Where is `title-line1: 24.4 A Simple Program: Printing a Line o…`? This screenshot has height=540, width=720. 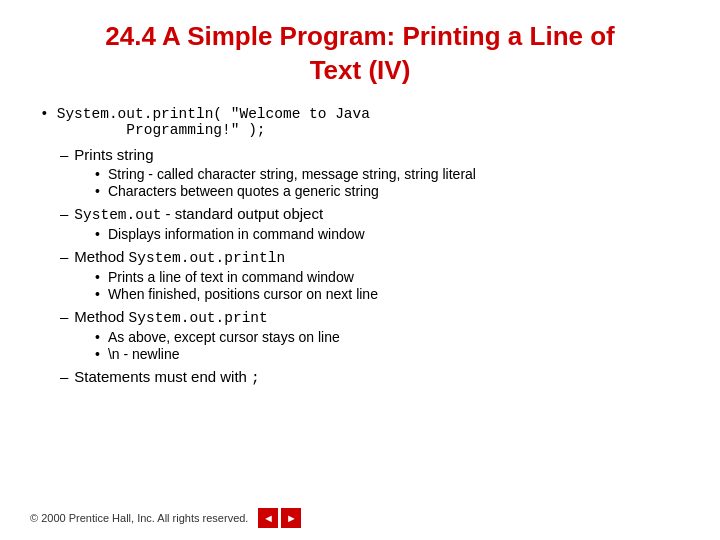
title-line1: 24.4 A Simple Program: Printing a Line o… is located at coordinates (360, 36).